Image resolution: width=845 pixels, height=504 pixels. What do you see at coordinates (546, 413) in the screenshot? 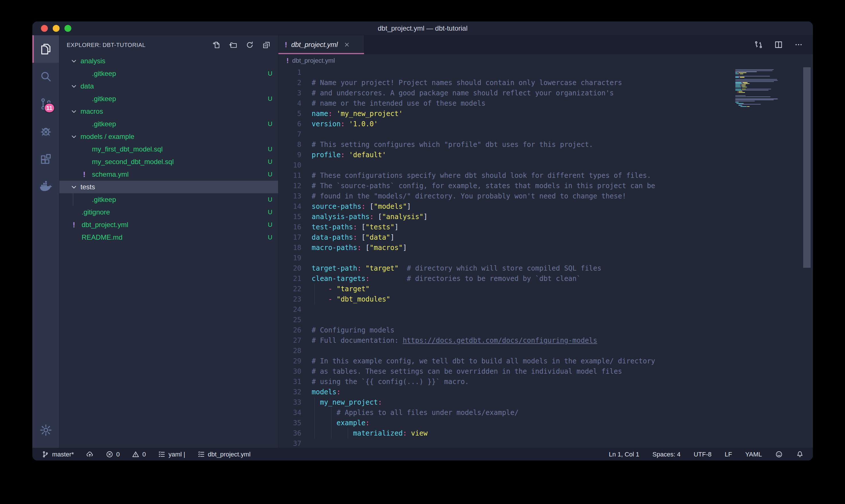
I see `code-line-34: 34 # Applies to all files under models/e…` at bounding box center [546, 413].